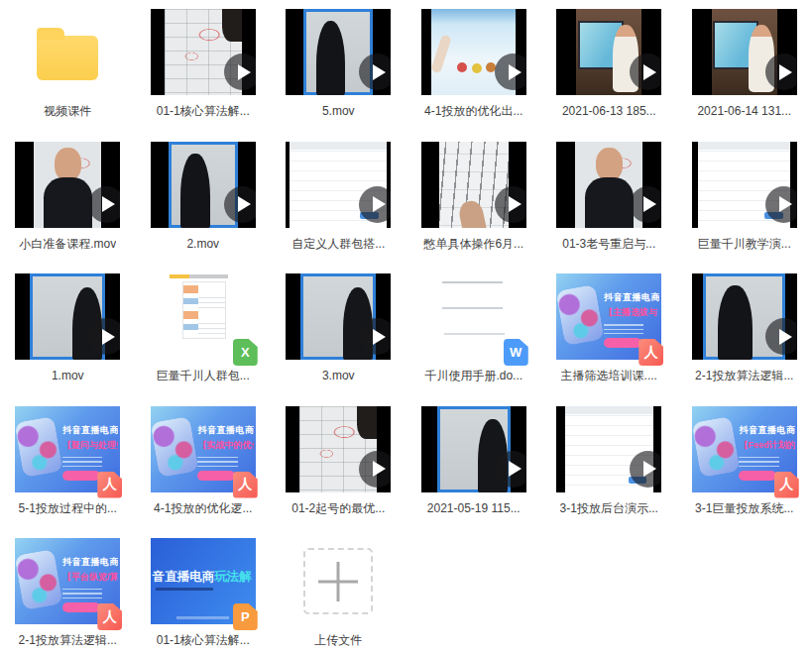 Image resolution: width=812 pixels, height=653 pixels. Describe the element at coordinates (67, 244) in the screenshot. I see `file-name: 小白准备课程.mov` at that location.